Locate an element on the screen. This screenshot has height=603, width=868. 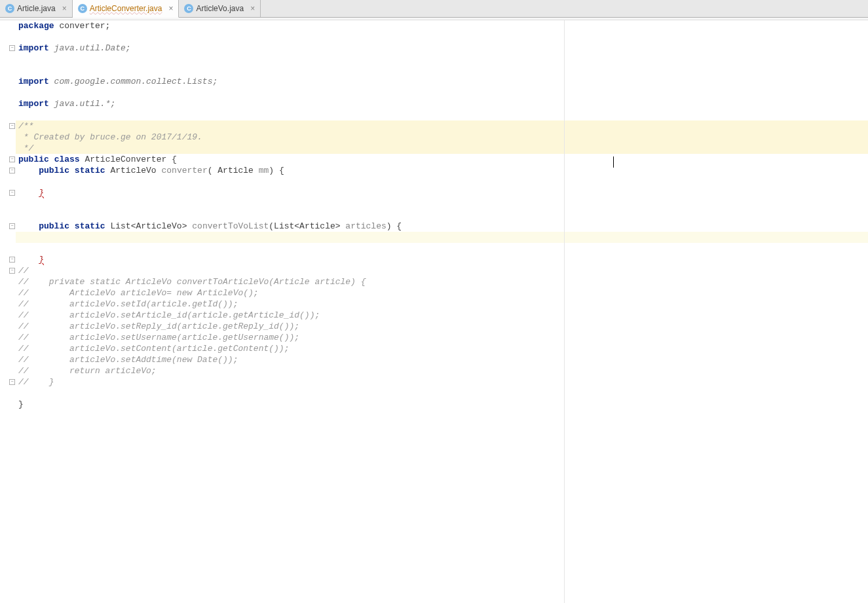
code-line: // articleVo.setContent(article.getConte… is located at coordinates (442, 348).